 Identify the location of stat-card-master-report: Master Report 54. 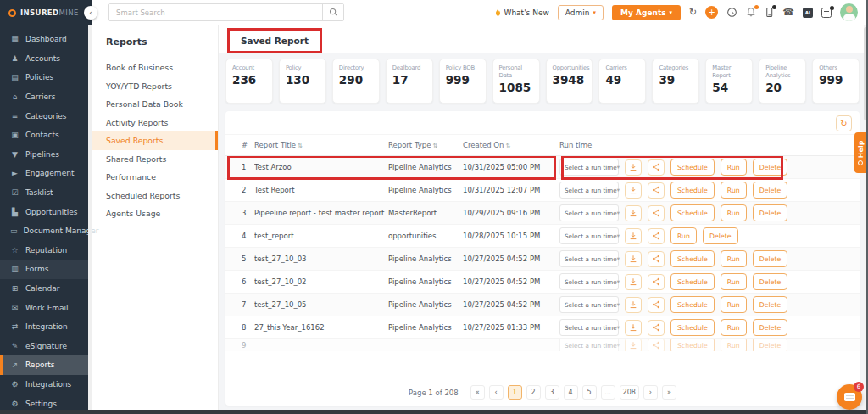
(729, 81).